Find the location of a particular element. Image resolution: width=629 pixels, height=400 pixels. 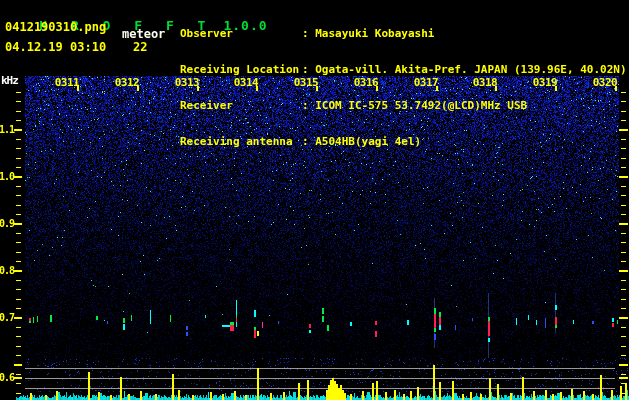

freq-label-0.8: 0.8 is located at coordinates (7, 270).